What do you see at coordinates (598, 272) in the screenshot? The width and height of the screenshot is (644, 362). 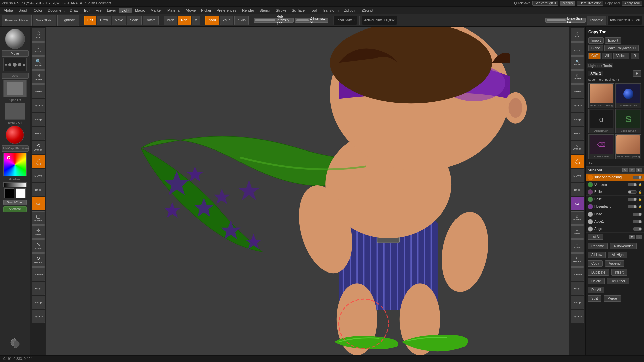 I see `duplicate-btn: Duplicate` at bounding box center [598, 272].